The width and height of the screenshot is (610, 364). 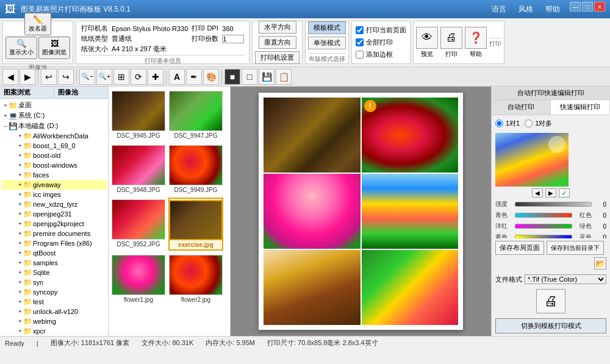 What do you see at coordinates (54, 93) in the screenshot?
I see `panel-headers: 图案浏览 图像池` at bounding box center [54, 93].